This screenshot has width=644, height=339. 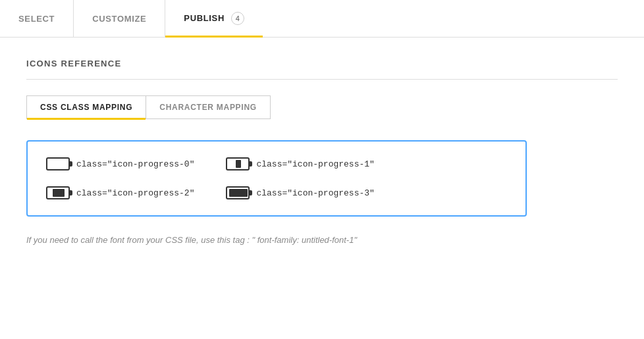 I want to click on tab-bar: SELECT CUSTOMIZE PUBLISH 4, so click(x=322, y=18).